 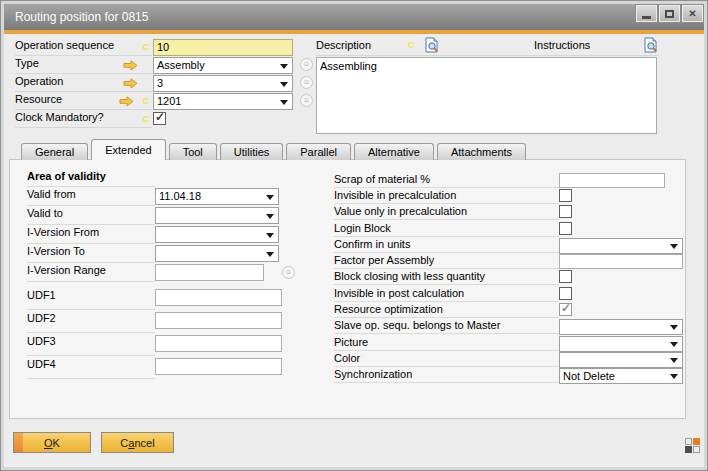 What do you see at coordinates (217, 216) in the screenshot?
I see `valid-to-select` at bounding box center [217, 216].